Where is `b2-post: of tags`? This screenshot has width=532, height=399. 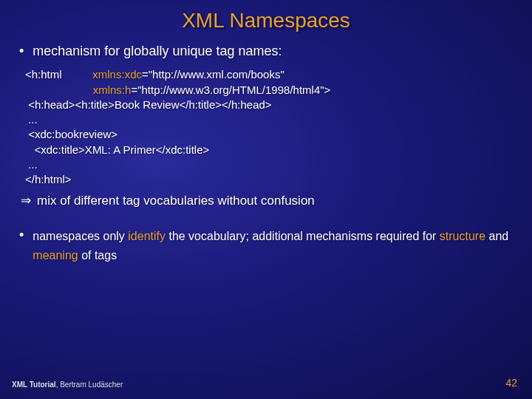
b2-post: of tags is located at coordinates (98, 256).